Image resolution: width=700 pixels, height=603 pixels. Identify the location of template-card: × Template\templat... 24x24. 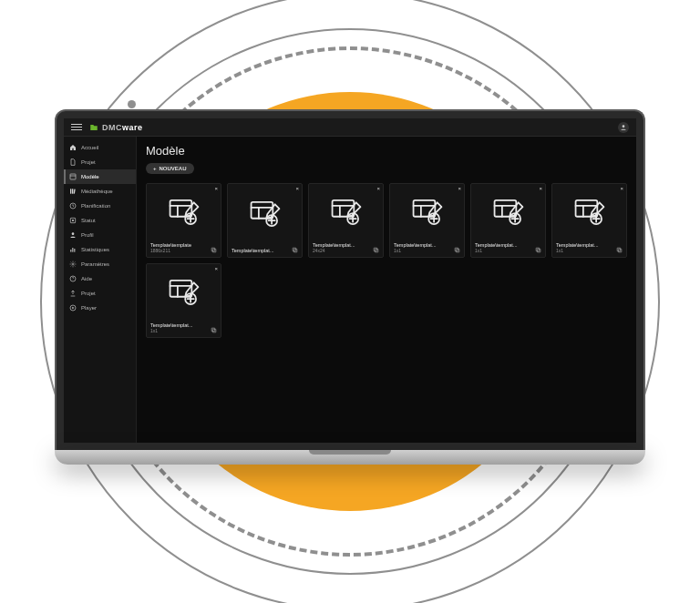
(346, 220).